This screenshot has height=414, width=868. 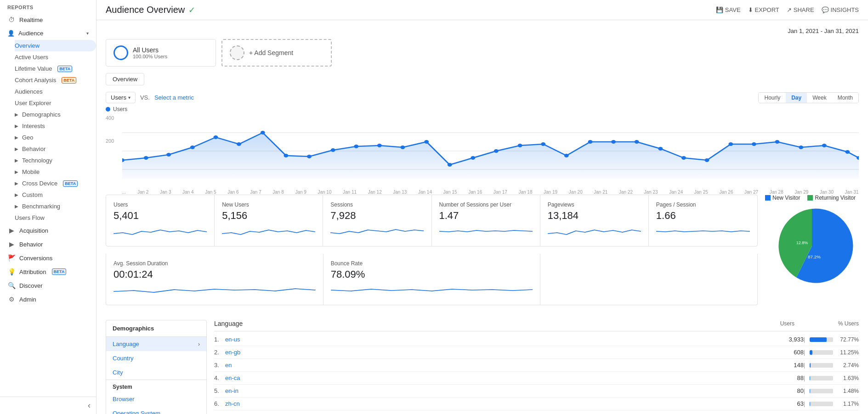 What do you see at coordinates (125, 79) in the screenshot?
I see `overview-tab: Overview` at bounding box center [125, 79].